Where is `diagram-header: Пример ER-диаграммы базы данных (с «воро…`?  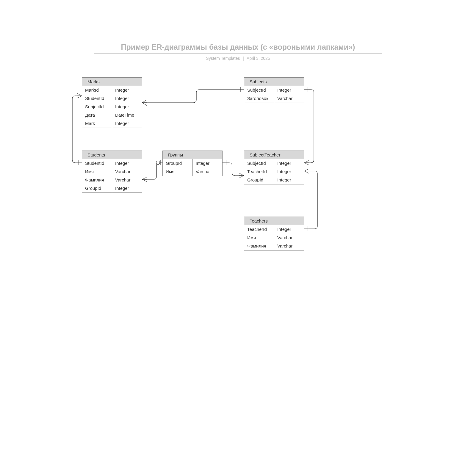
diagram-header: Пример ER-диаграммы базы данных (с «воро… is located at coordinates (238, 52).